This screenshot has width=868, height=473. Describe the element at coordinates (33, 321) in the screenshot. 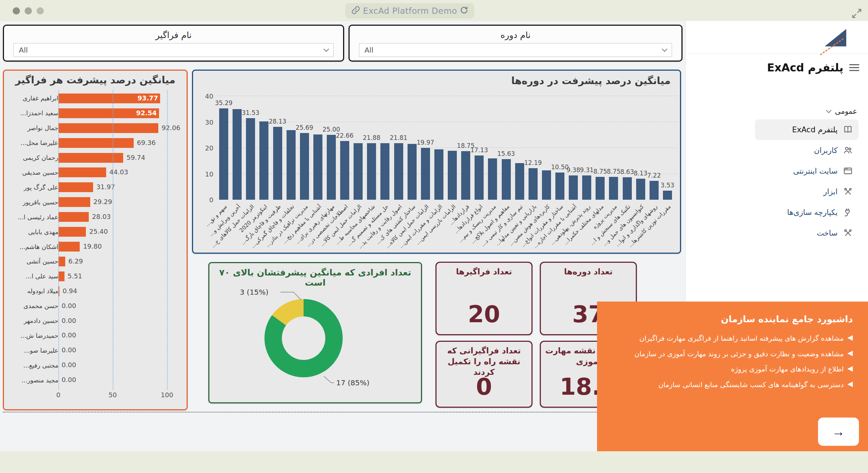

I see `learner-name: حسین دادمهر` at that location.